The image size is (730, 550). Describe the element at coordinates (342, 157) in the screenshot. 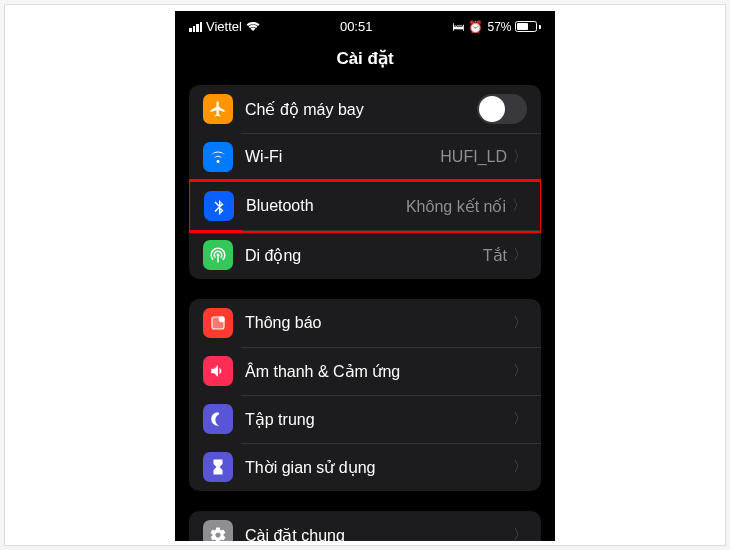

I see `wifi-label: Wi-Fi` at that location.